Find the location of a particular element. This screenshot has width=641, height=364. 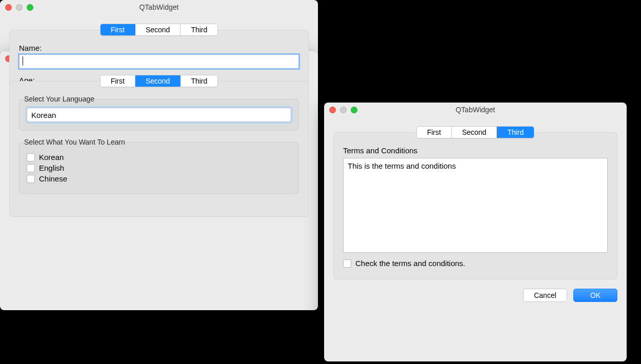

terms-title: Terms and Conditions is located at coordinates (475, 151).